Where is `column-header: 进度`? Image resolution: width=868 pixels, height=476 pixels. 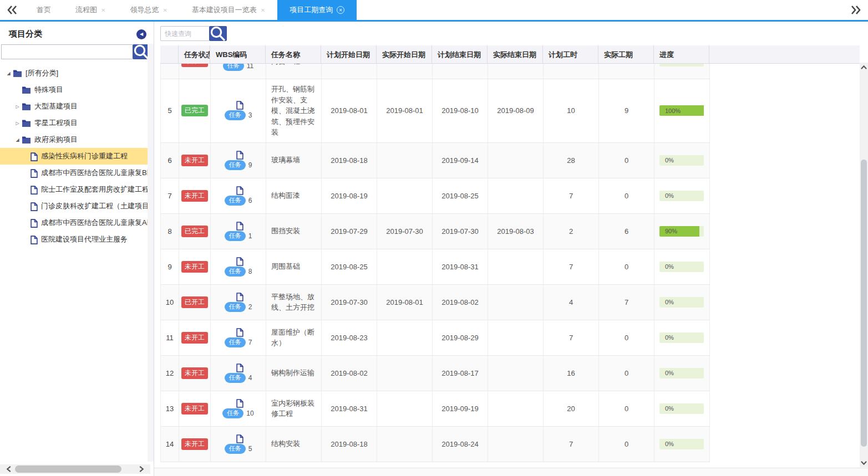
column-header: 进度 is located at coordinates (682, 54).